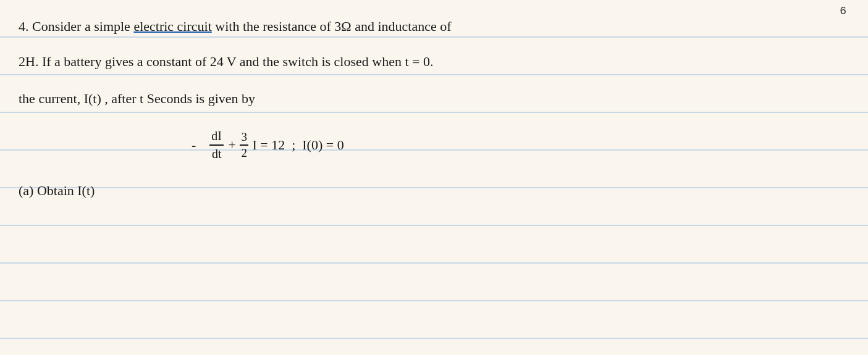 The image size is (868, 355). Describe the element at coordinates (297, 145) in the screenshot. I see `math-rest: I = 12 ; I(0) = 0` at that location.